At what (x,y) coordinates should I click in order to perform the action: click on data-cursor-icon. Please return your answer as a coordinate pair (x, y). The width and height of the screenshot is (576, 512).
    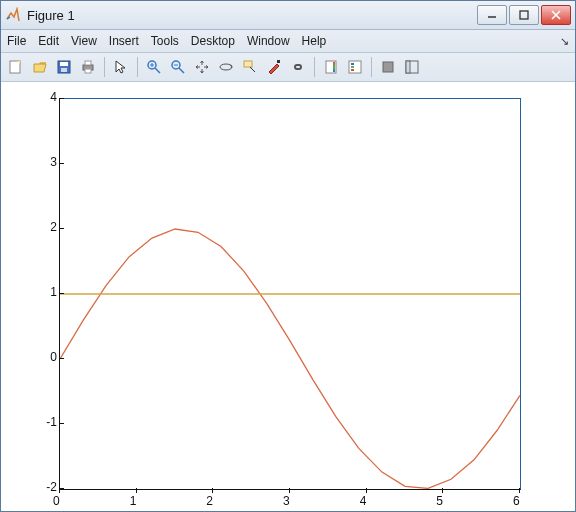
    Looking at the image, I should click on (250, 67).